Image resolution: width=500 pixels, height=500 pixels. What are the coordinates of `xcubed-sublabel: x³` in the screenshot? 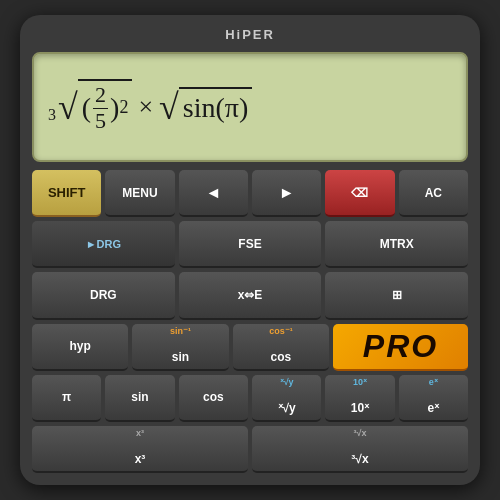 It's located at (140, 433).